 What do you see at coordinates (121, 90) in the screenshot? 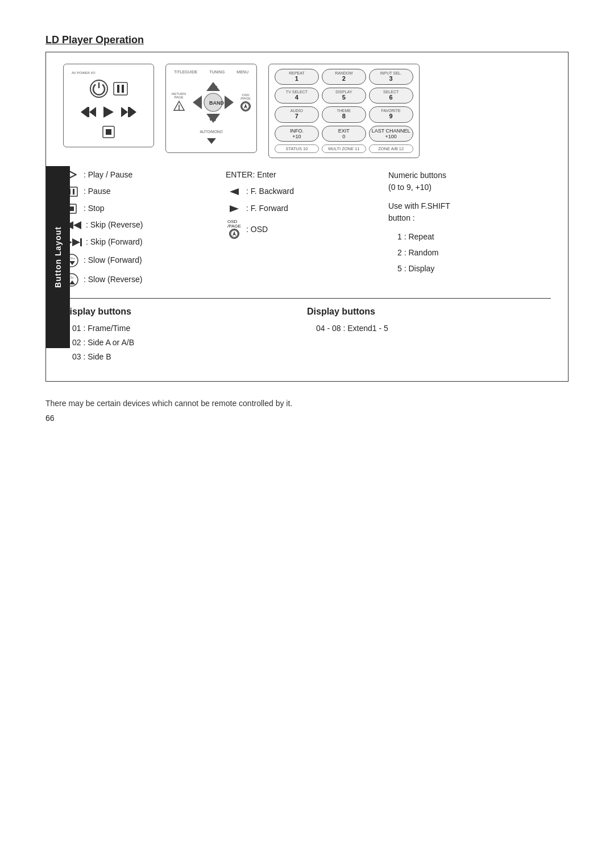
I see `pause-display-icon` at bounding box center [121, 90].